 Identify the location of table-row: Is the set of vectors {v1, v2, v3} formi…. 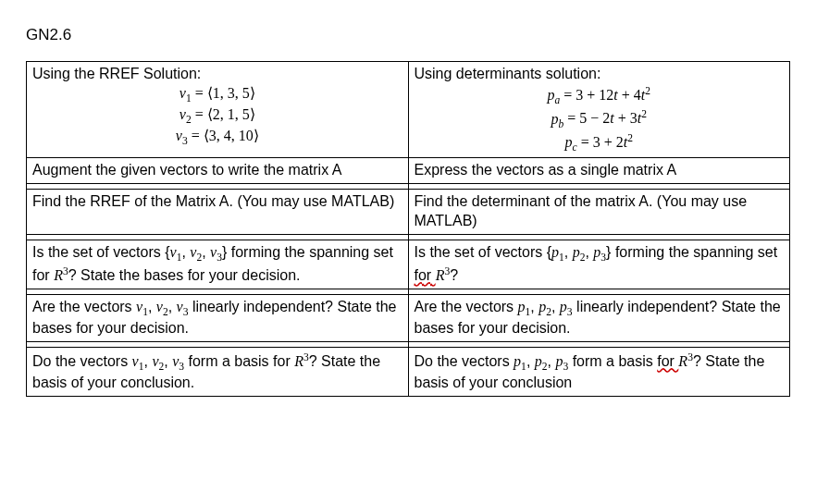
(409, 264).